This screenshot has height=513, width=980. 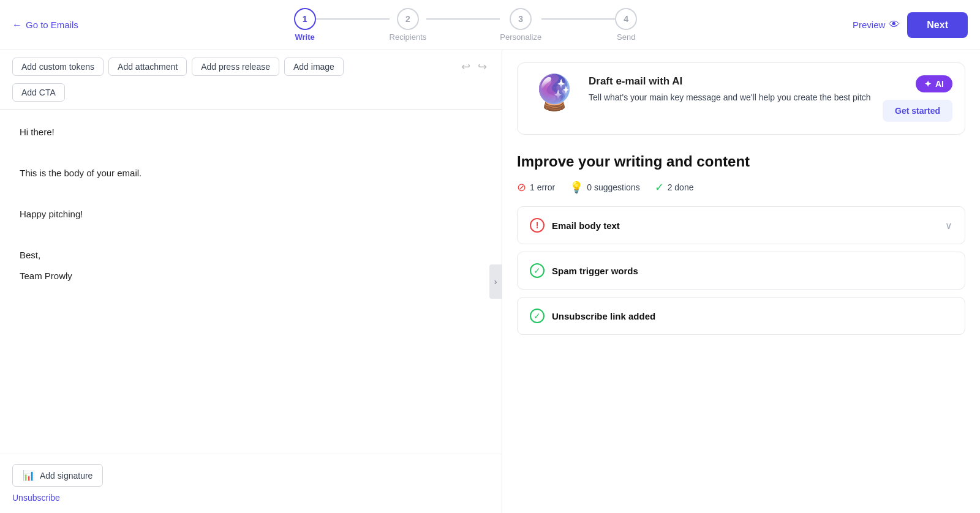 What do you see at coordinates (251, 80) in the screenshot?
I see `toolbar: Add custom tokens Add attachment Add pre…` at bounding box center [251, 80].